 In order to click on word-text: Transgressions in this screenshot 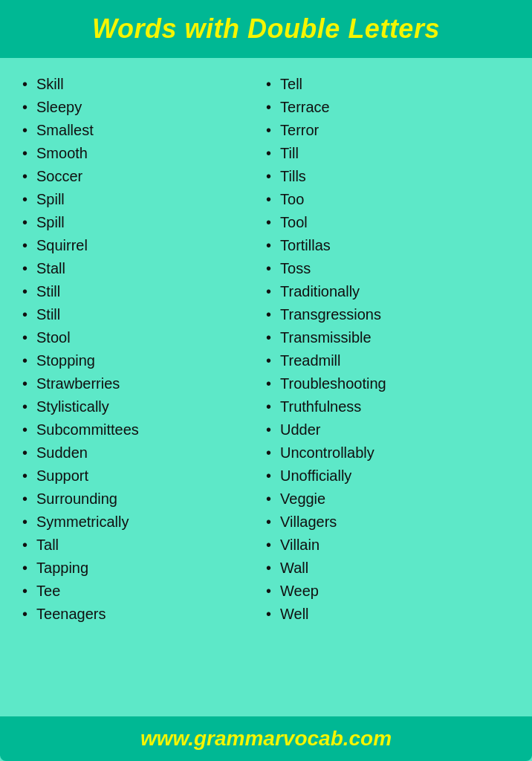, I will do `click(331, 315)`.